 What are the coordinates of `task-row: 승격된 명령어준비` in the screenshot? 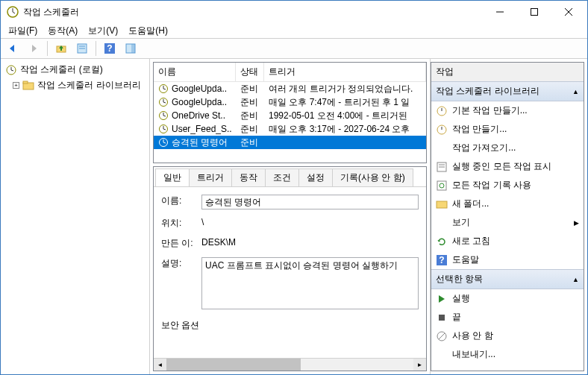 It's located at (290, 142).